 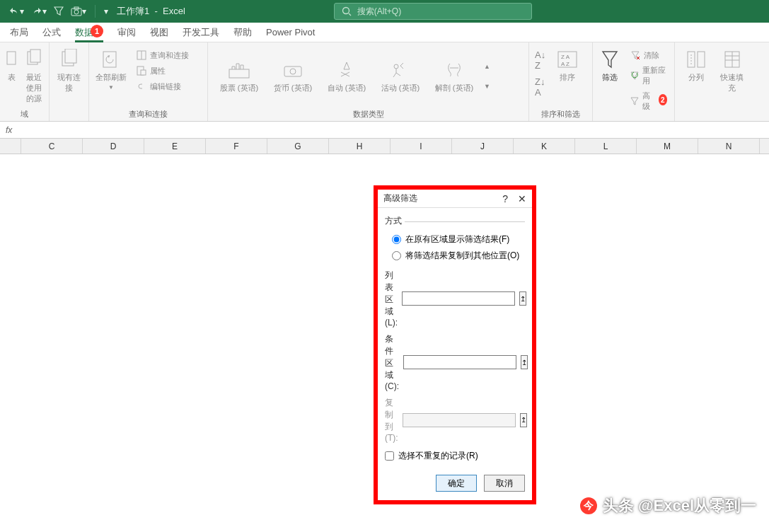 What do you see at coordinates (455, 345) in the screenshot?
I see `advanced-filter-dialog: 高级筛选 ? ✕ 方式 在原有区域显示筛选结果(F) 将筛选结果复制到其他位置(…` at bounding box center [455, 345].